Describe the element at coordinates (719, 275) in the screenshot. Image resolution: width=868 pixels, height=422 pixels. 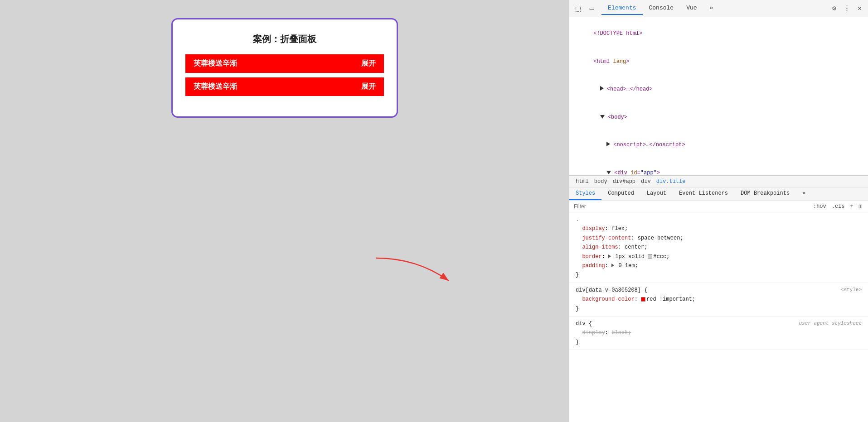
I see `css-rule-close-1: }` at that location.